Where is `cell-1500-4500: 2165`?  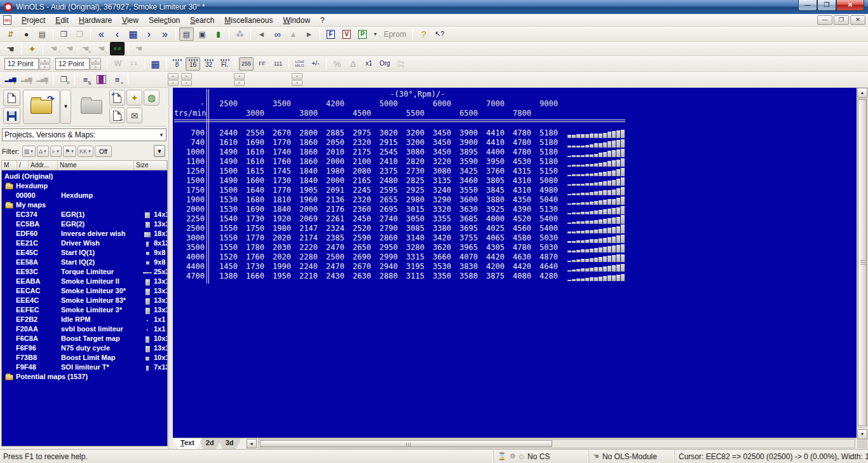
cell-1500-4500: 2165 is located at coordinates (358, 181).